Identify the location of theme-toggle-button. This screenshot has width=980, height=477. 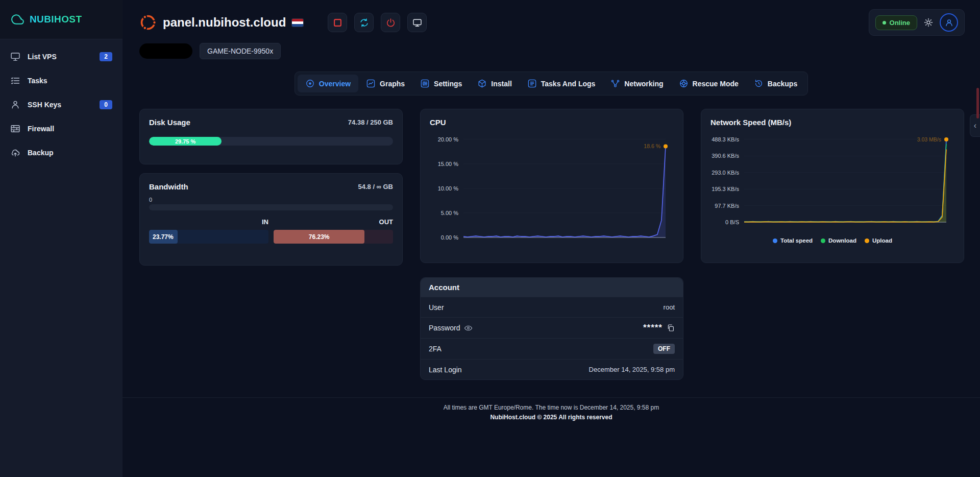
(928, 22).